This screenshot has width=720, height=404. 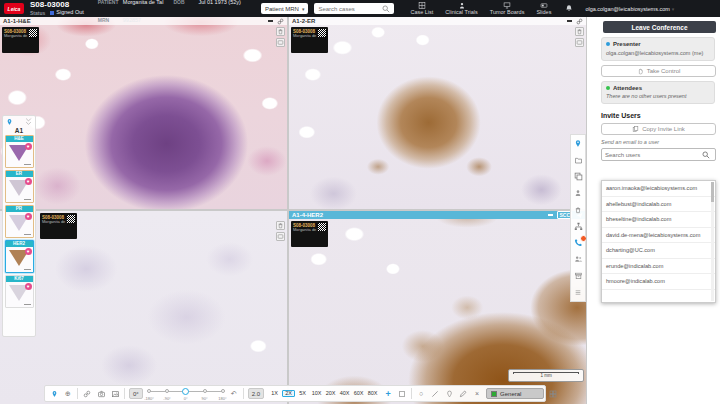 What do you see at coordinates (435, 394) in the screenshot?
I see `line-tool-icon` at bounding box center [435, 394].